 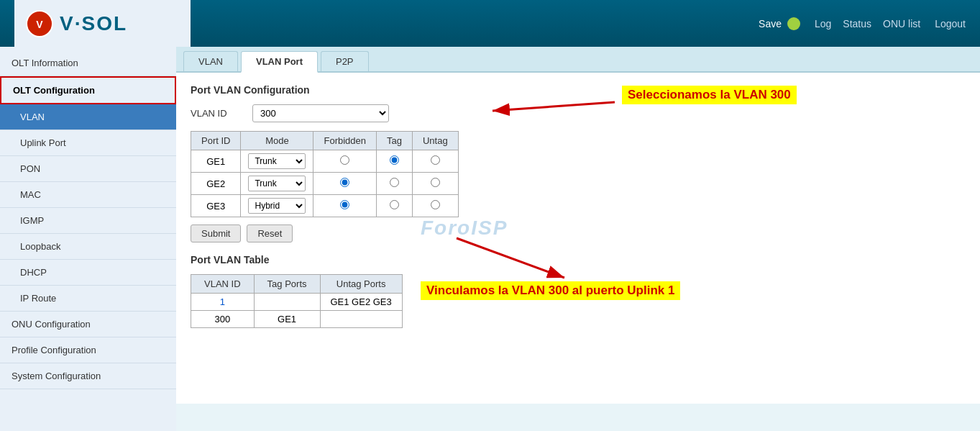 I want to click on sidebar-item-igmp: IGMP, so click(x=88, y=221).